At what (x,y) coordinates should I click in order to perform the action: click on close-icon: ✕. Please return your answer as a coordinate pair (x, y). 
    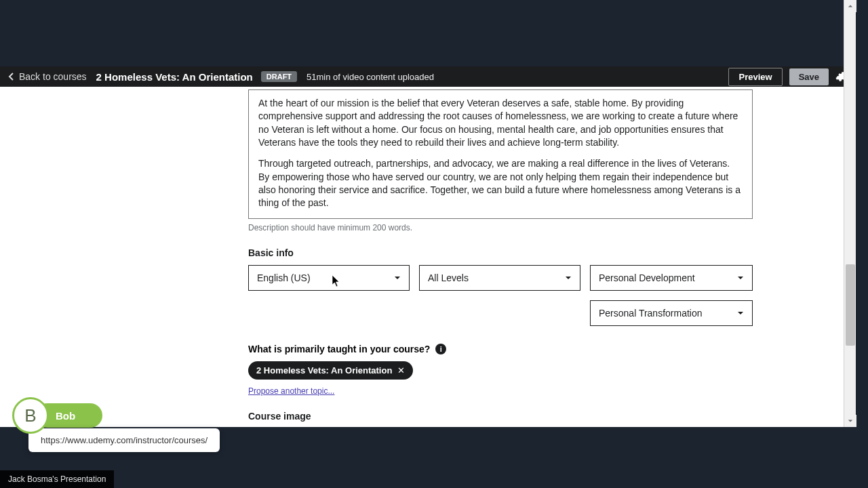
    Looking at the image, I should click on (401, 370).